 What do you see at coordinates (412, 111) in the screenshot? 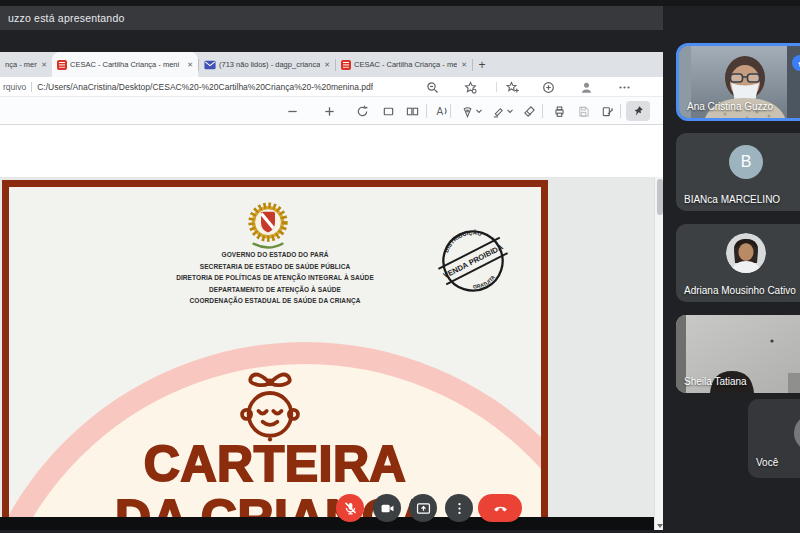
I see `page-view-button` at bounding box center [412, 111].